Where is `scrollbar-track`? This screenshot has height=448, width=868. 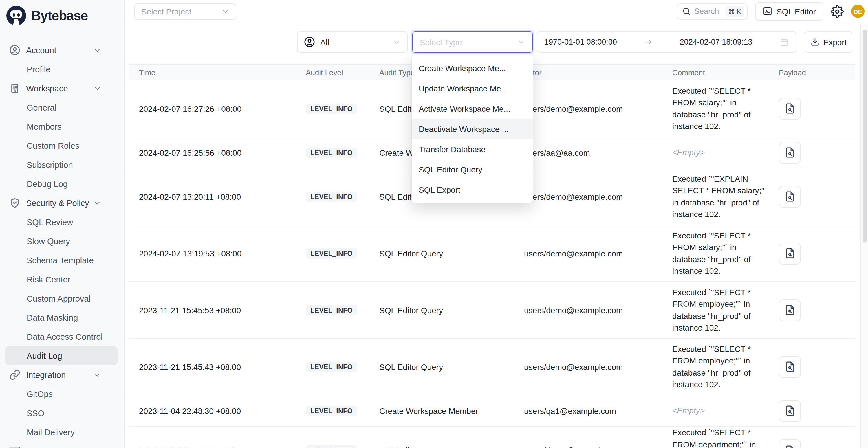 scrollbar-track is located at coordinates (864, 236).